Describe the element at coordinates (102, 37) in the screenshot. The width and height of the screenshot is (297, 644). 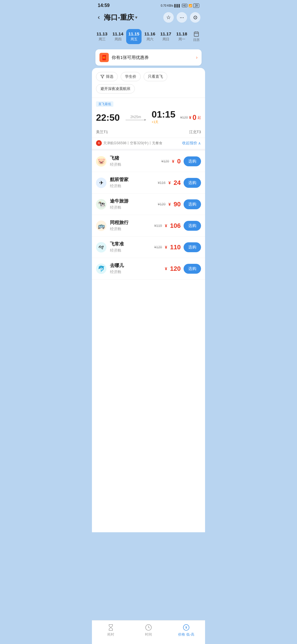
I see `date-tab-0: 11.13 周三` at that location.